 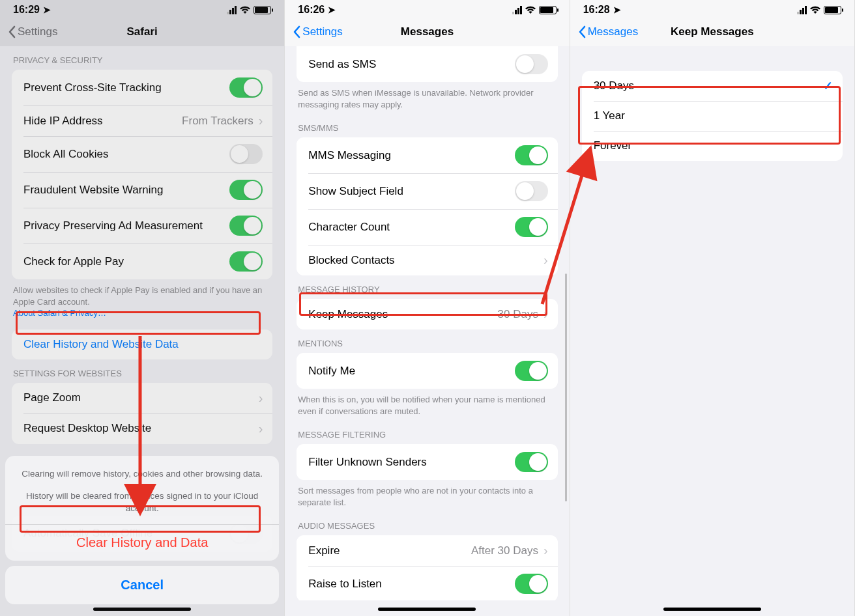 What do you see at coordinates (427, 33) in the screenshot?
I see `nav-bar: Settings Messages` at bounding box center [427, 33].